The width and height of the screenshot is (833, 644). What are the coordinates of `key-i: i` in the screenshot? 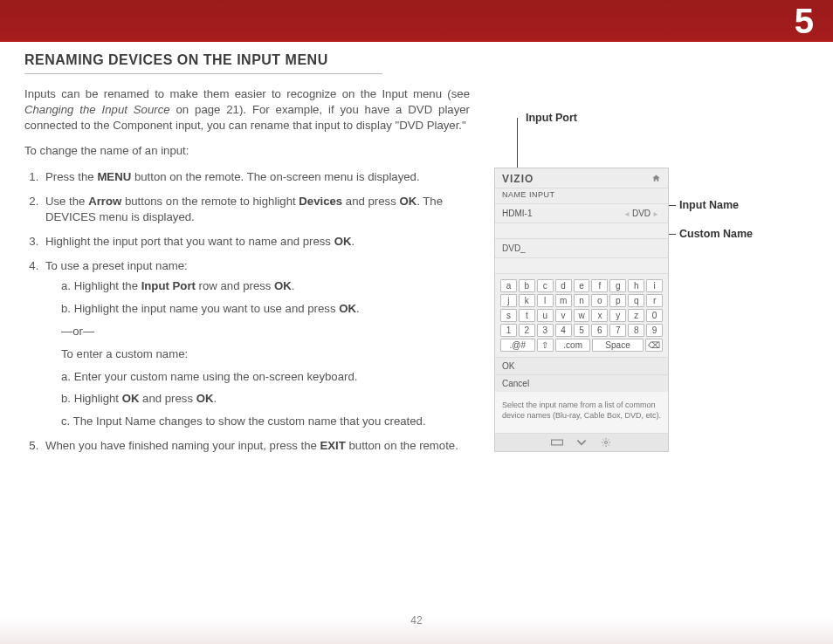 It's located at (655, 286).